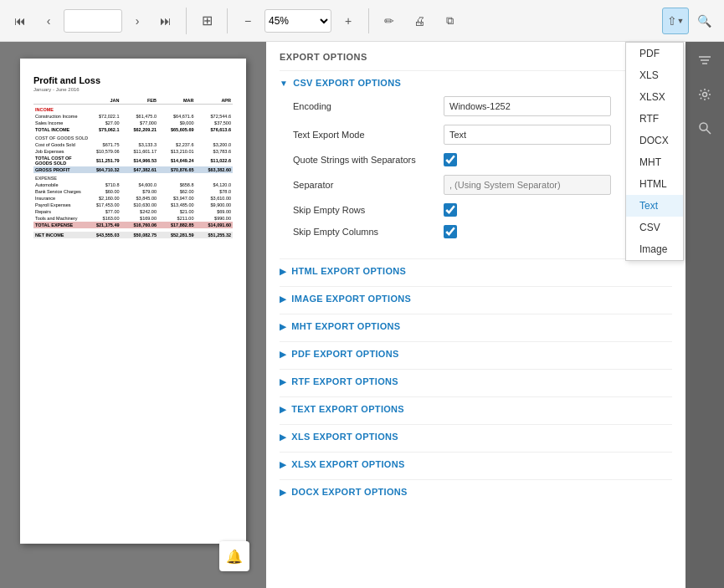 The height and width of the screenshot is (588, 724). What do you see at coordinates (284, 84) in the screenshot?
I see `csv-arrow-icon: ▼` at bounding box center [284, 84].